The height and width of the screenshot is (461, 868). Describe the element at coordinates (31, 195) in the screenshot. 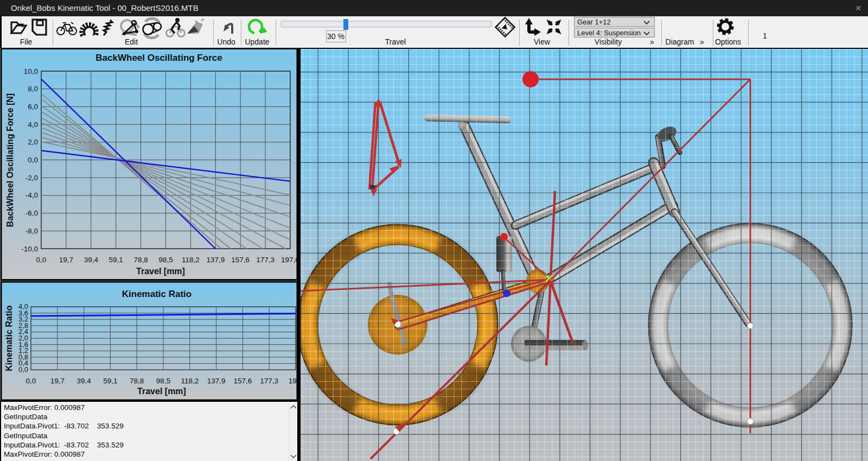

I see `svg-text: -4,0` at that location.